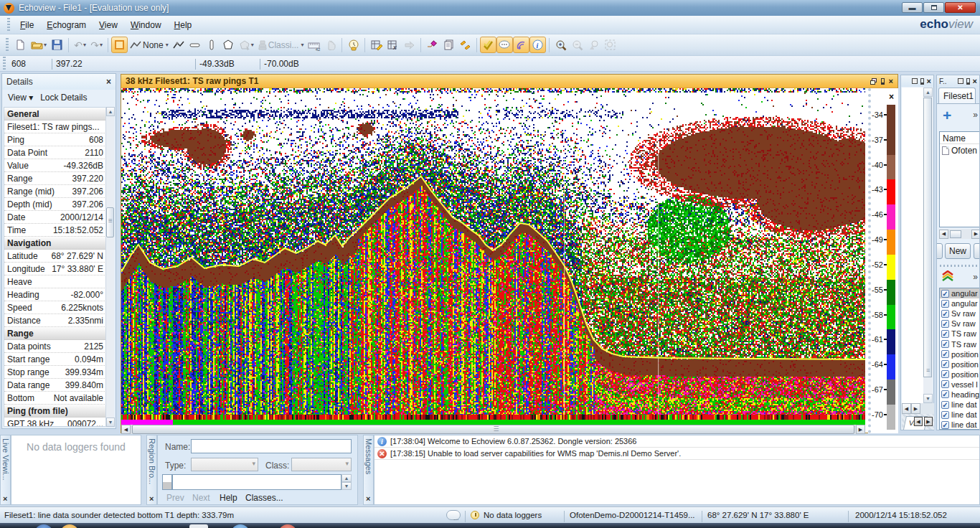 The height and width of the screenshot is (528, 980). What do you see at coordinates (465, 44) in the screenshot?
I see `offset-lines-button` at bounding box center [465, 44].